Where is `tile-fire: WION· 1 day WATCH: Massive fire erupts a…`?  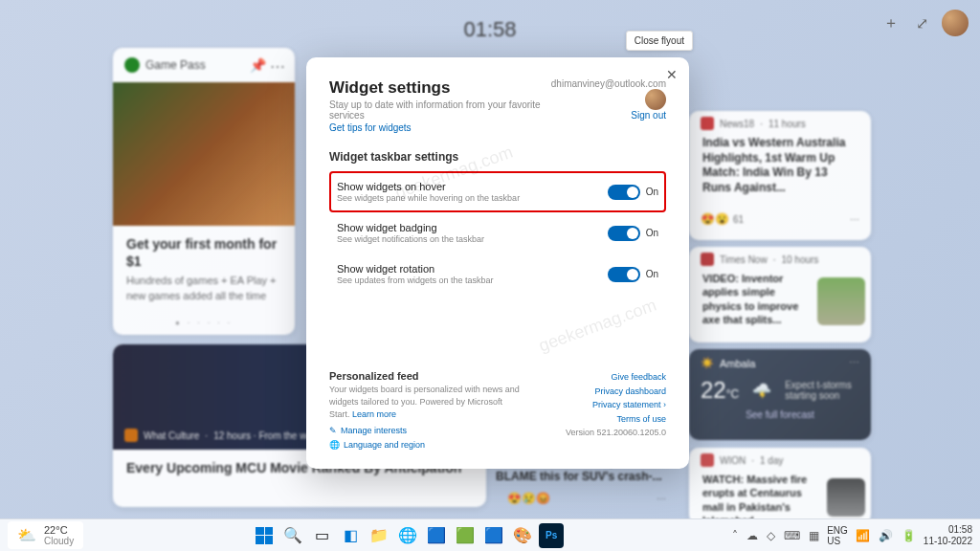 tile-fire: WION· 1 day WATCH: Massive fire erupts a… is located at coordinates (780, 486).